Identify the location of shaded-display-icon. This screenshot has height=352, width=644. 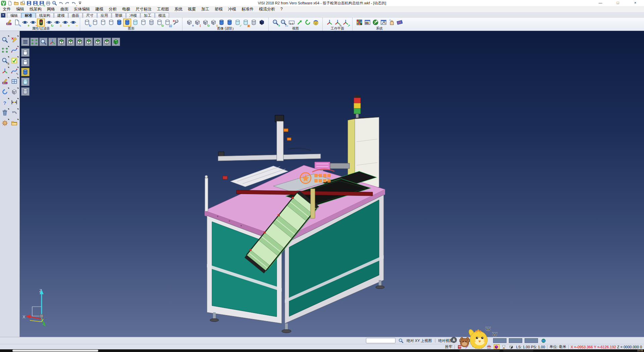
(119, 23).